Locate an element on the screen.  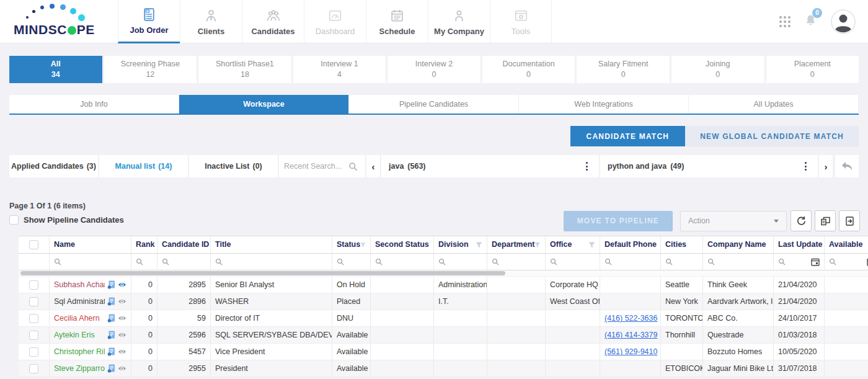
filter-input-candidate-id is located at coordinates (188, 262).